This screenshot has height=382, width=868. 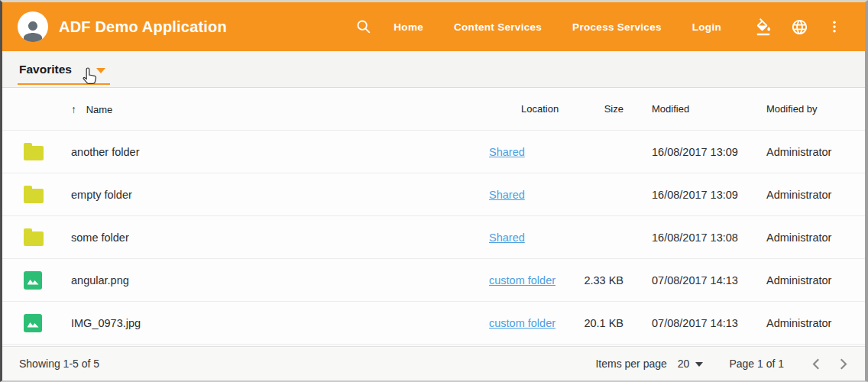 I want to click on column-header-size: Size, so click(x=601, y=108).